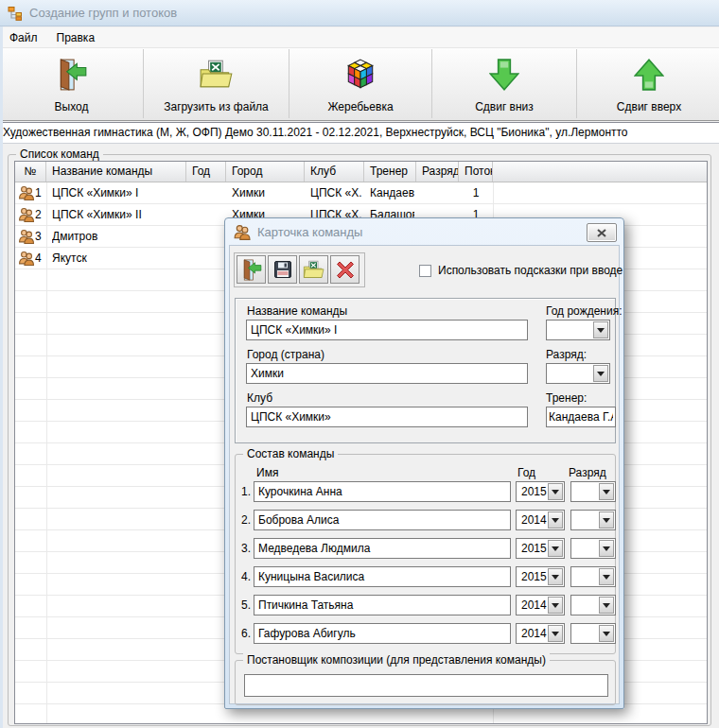 The width and height of the screenshot is (719, 728). Describe the element at coordinates (30, 172) in the screenshot. I see `col-header-num: №` at that location.